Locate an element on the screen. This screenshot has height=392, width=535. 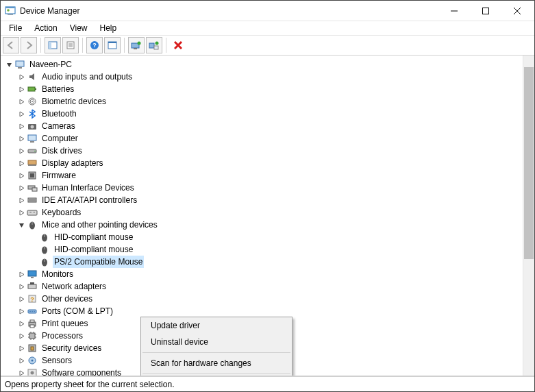
tree-label: Sensors is located at coordinates (57, 360).